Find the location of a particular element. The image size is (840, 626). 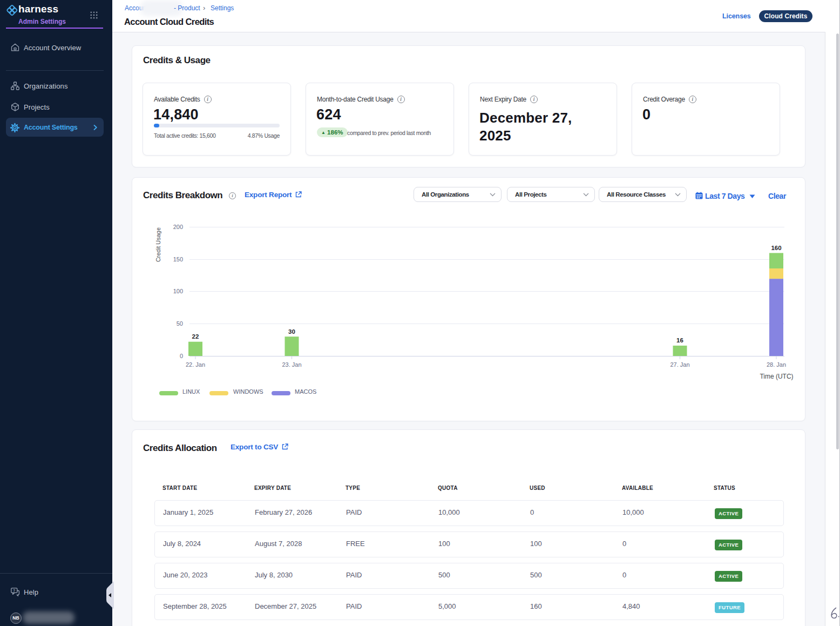

svg-text: 160 is located at coordinates (776, 248).